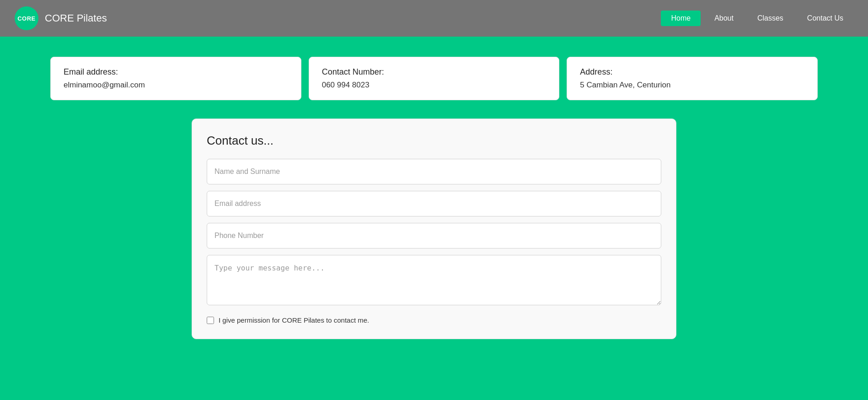 This screenshot has width=868, height=400. What do you see at coordinates (825, 18) in the screenshot?
I see `nav-link-contact: Contact Us` at bounding box center [825, 18].